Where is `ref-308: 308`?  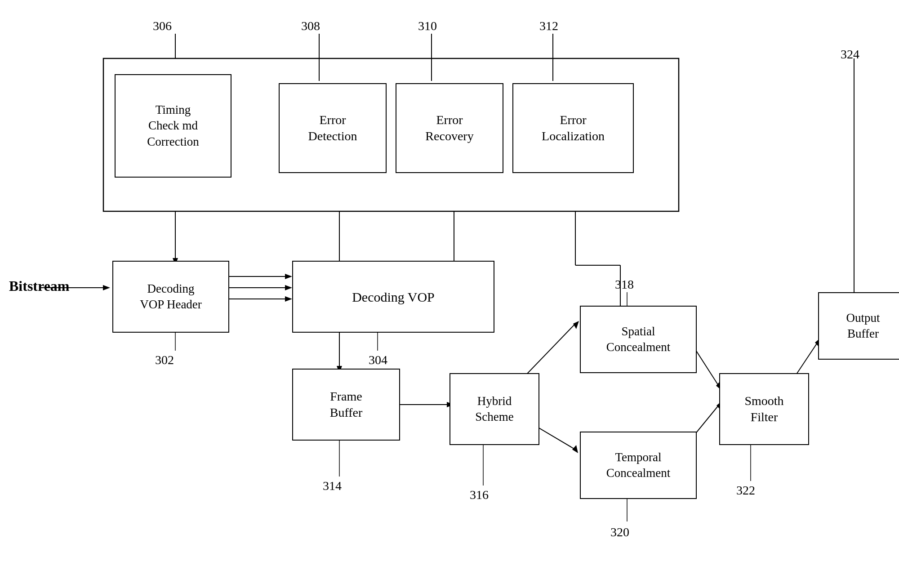
ref-308: 308 is located at coordinates (311, 26).